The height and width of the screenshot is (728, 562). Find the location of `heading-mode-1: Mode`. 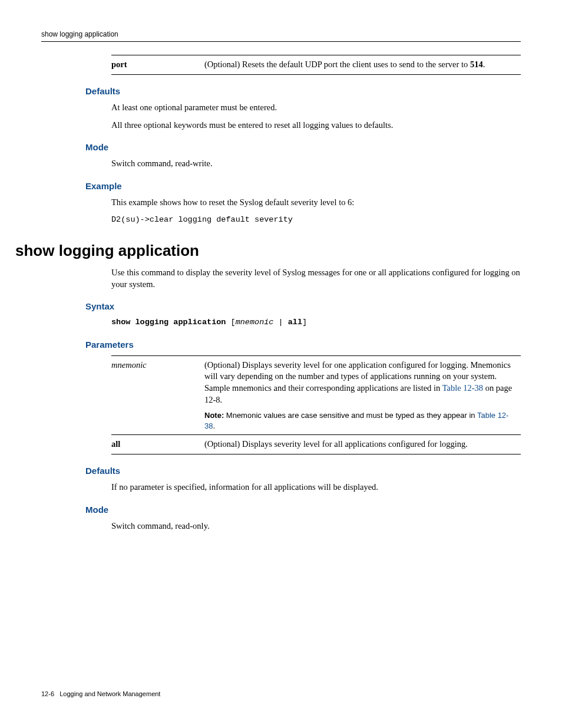

heading-mode-1: Mode is located at coordinates (303, 147).